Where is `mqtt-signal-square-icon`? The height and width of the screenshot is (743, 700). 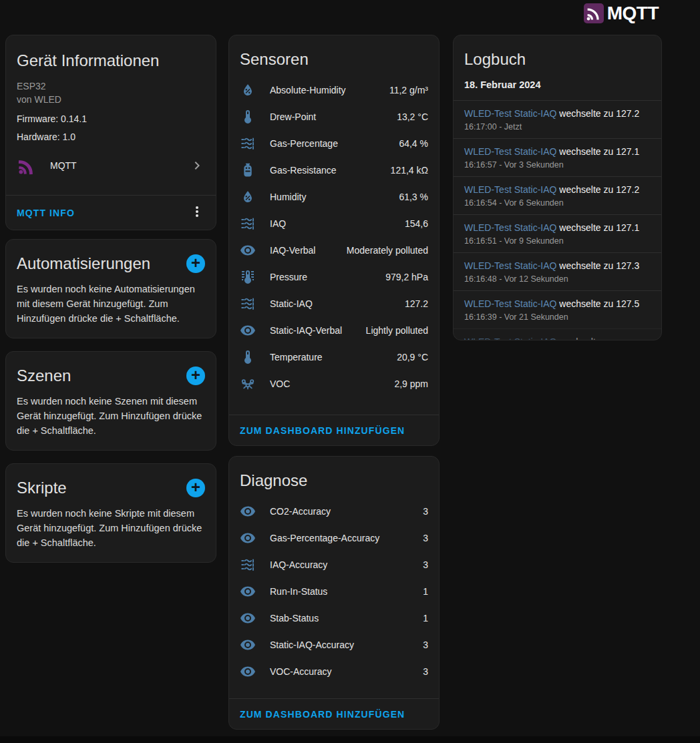
mqtt-signal-square-icon is located at coordinates (594, 13).